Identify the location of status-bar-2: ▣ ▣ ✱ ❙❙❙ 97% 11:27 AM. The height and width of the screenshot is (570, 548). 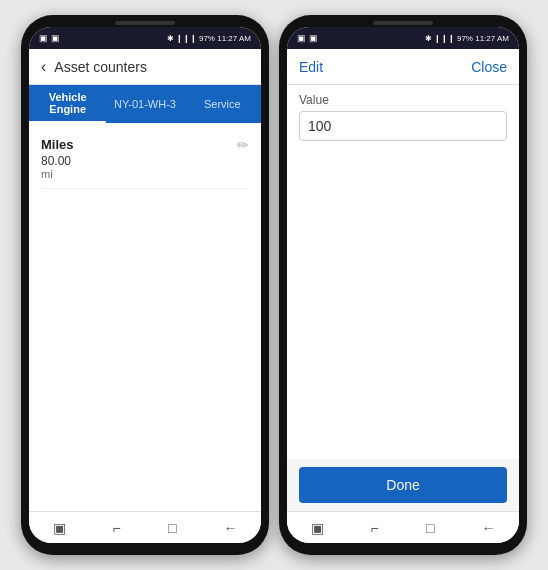
(403, 38).